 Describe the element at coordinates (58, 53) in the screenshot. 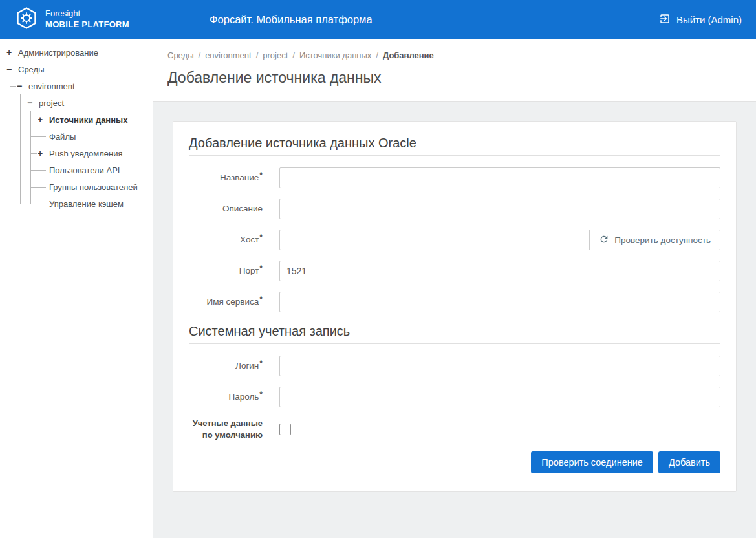

I see `tree-item-label: Администрирование` at that location.